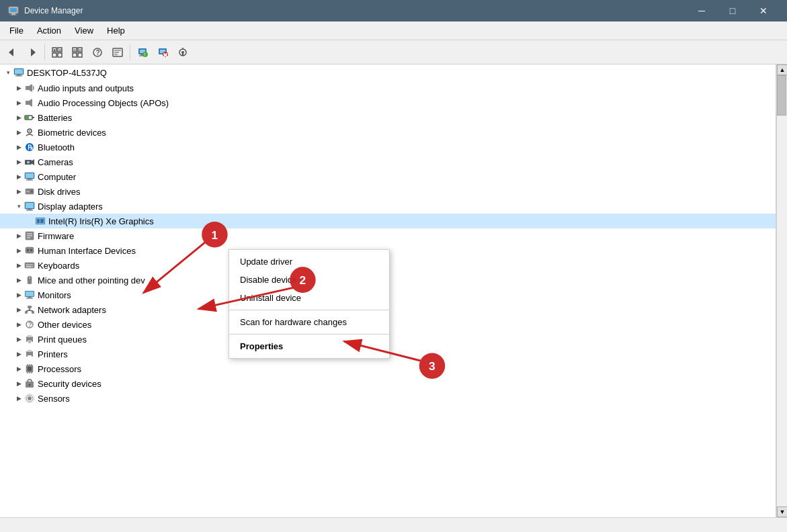 Image resolution: width=787 pixels, height=532 pixels. Describe the element at coordinates (388, 162) in the screenshot. I see `tree-item-cameras: ▶ Cameras` at that location.